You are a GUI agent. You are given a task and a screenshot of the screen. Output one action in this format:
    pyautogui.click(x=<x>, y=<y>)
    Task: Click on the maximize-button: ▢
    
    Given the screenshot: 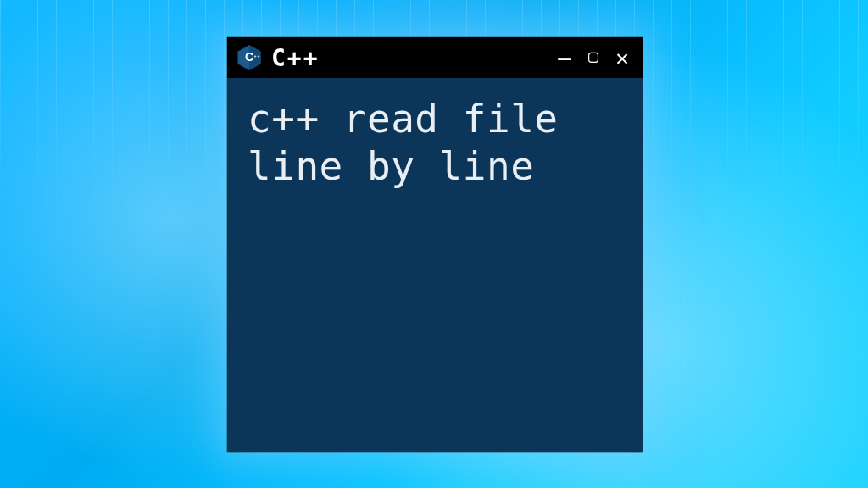 What is the action you would take?
    pyautogui.click(x=593, y=56)
    